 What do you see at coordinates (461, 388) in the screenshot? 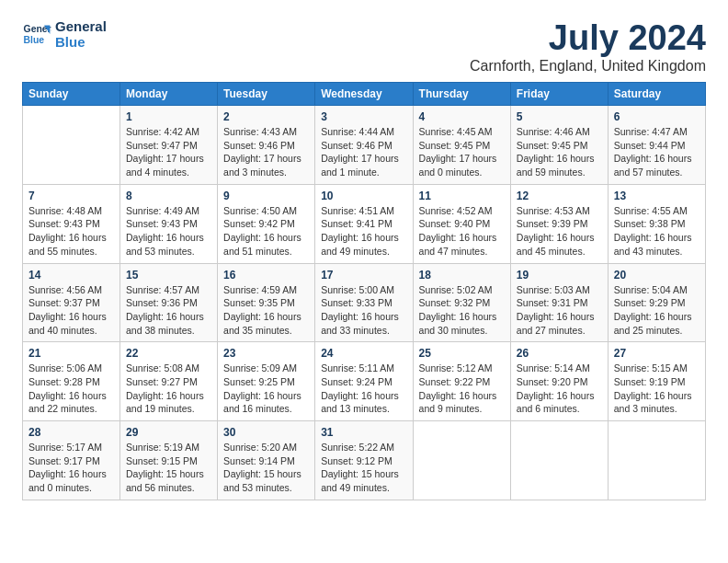
I see `day-info: Sunrise: 5:12 AM Sunset: 9:22 PM Dayligh…` at bounding box center [461, 388].